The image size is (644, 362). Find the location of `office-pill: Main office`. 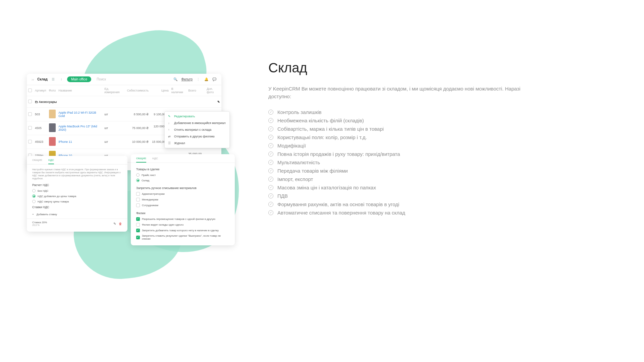

office-pill: Main office is located at coordinates (79, 79).